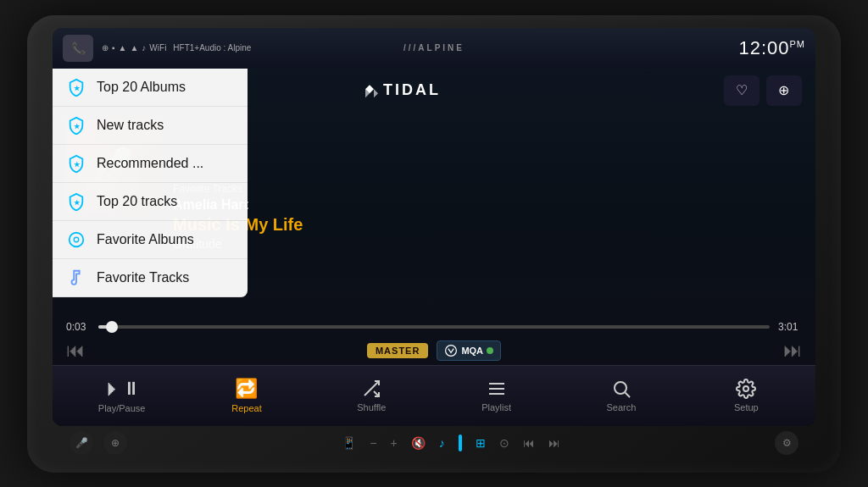 The height and width of the screenshot is (487, 868). Describe the element at coordinates (497, 389) in the screenshot. I see `playlist-icon` at that location.